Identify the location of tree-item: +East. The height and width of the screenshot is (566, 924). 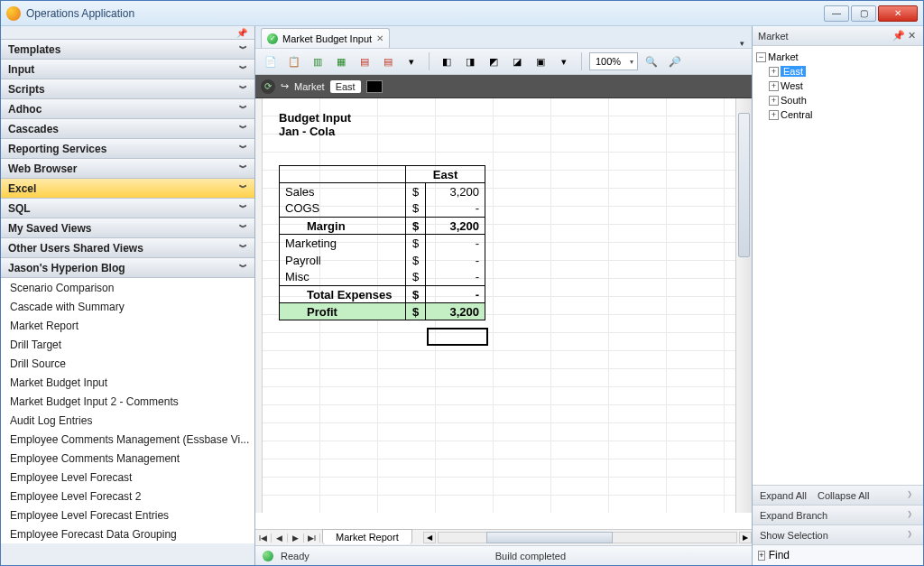
(837, 71).